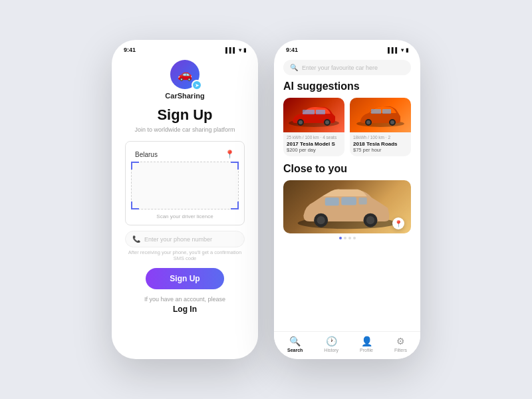 This screenshot has height=399, width=532. What do you see at coordinates (135, 205) in the screenshot?
I see `corner-bl` at bounding box center [135, 205].